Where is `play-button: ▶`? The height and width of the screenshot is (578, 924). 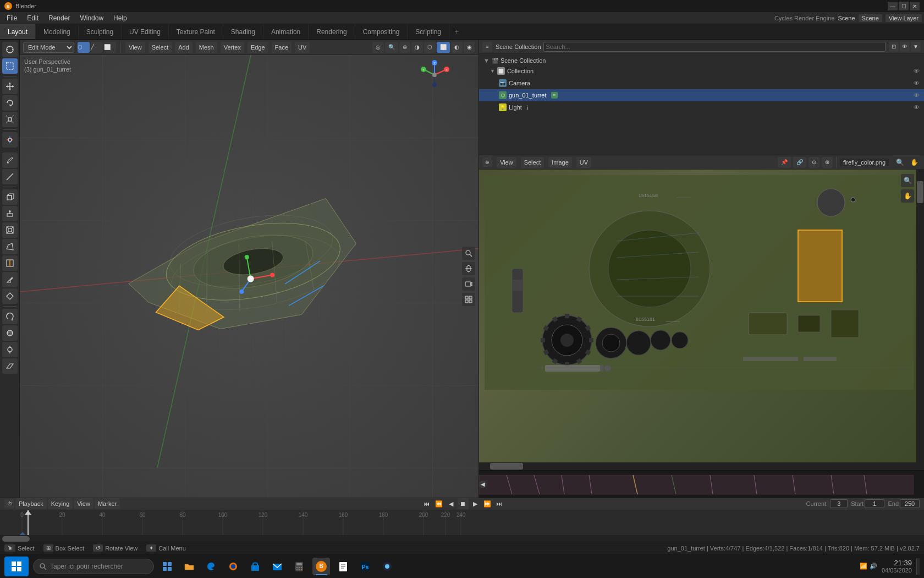
play-button: ▶ is located at coordinates (475, 504).